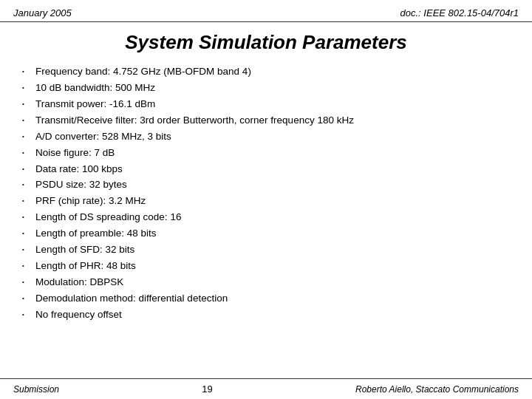 The width and height of the screenshot is (532, 399). What do you see at coordinates (266, 121) in the screenshot?
I see `list-item: •Transmit/Receive filter: 3rd order Butt…` at bounding box center [266, 121].